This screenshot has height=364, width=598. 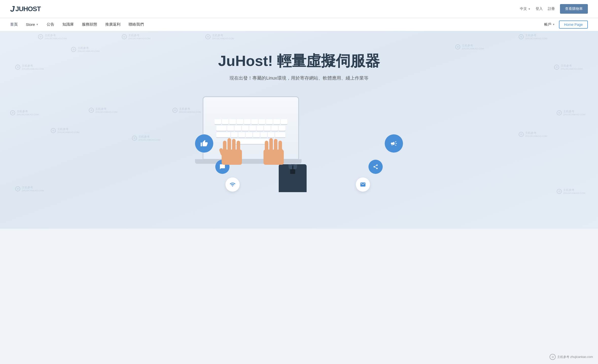 I want to click on main-nav-right: 帳戶 ▼ Home Page, so click(x=566, y=25).